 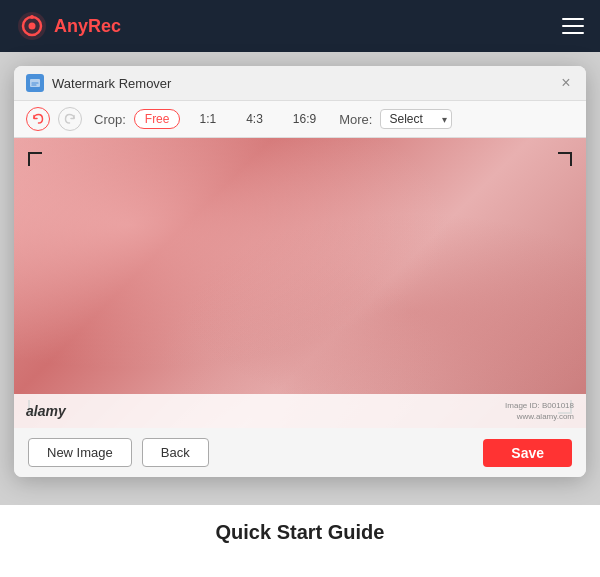 I want to click on dialog-footer: New Image Back Save, so click(x=300, y=452).